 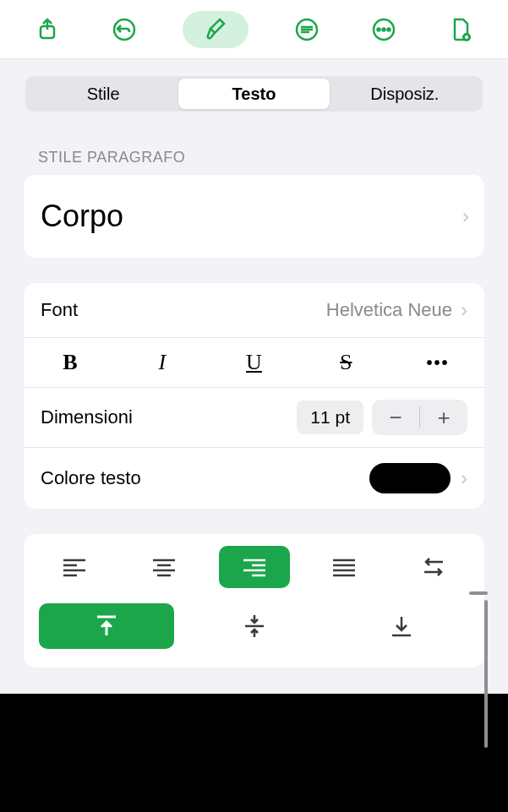 What do you see at coordinates (254, 567) in the screenshot?
I see `align-right-icon` at bounding box center [254, 567].